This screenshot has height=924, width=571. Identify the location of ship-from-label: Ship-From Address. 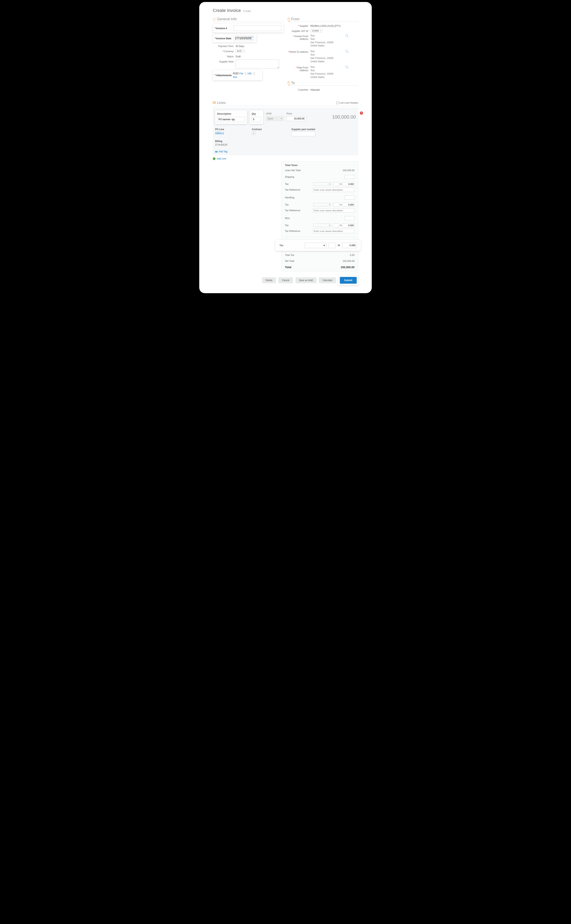
(303, 69).